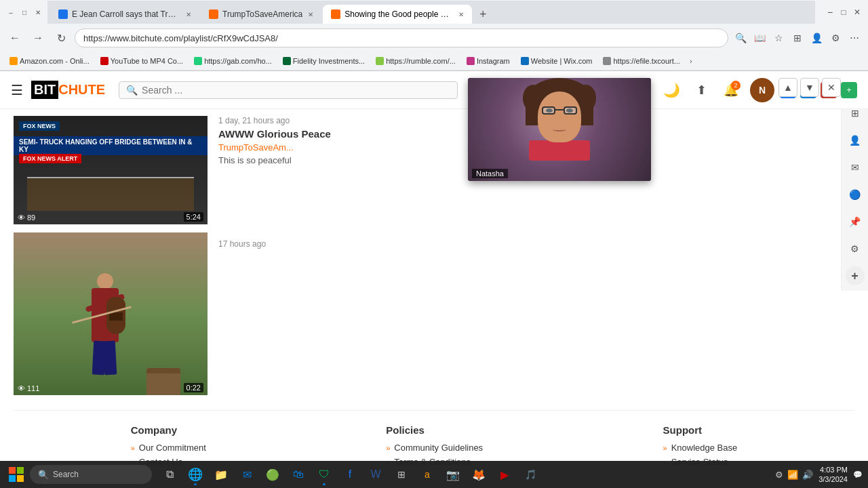 This screenshot has width=868, height=488. Describe the element at coordinates (461, 15) in the screenshot. I see `tab-close-3: ✕` at that location.